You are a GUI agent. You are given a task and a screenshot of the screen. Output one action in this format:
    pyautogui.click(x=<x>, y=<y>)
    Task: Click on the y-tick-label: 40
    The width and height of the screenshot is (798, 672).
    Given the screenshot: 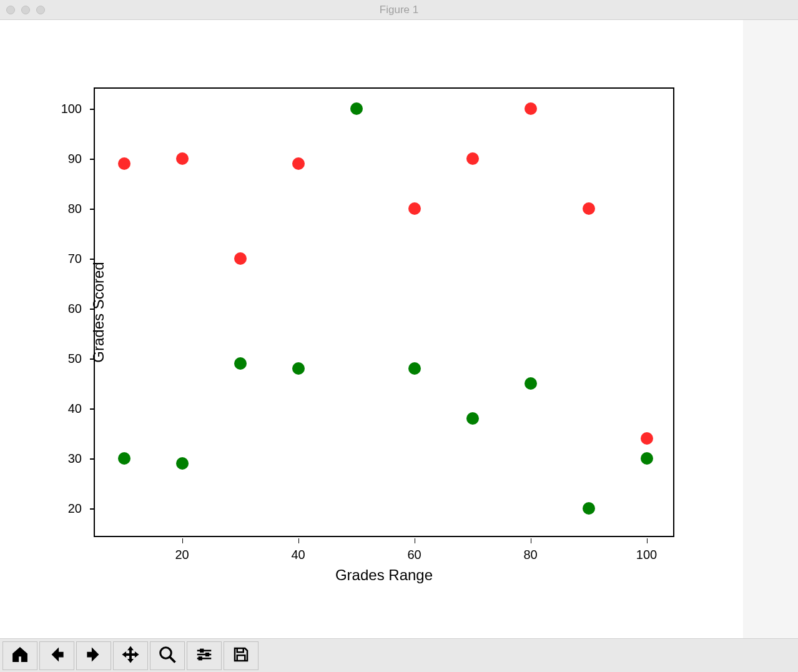 What is the action you would take?
    pyautogui.click(x=77, y=408)
    